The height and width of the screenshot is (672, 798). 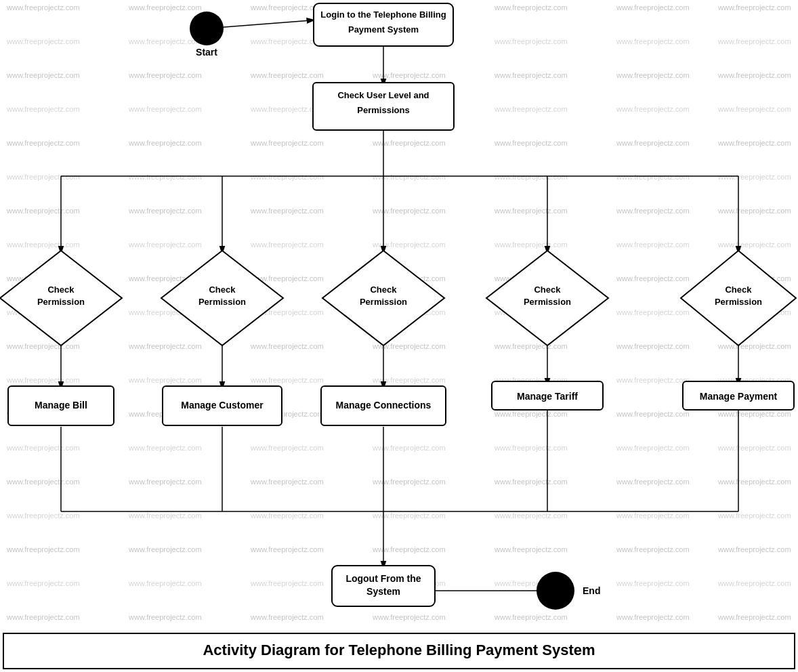 What do you see at coordinates (591, 591) in the screenshot?
I see `svg-text: End` at bounding box center [591, 591].